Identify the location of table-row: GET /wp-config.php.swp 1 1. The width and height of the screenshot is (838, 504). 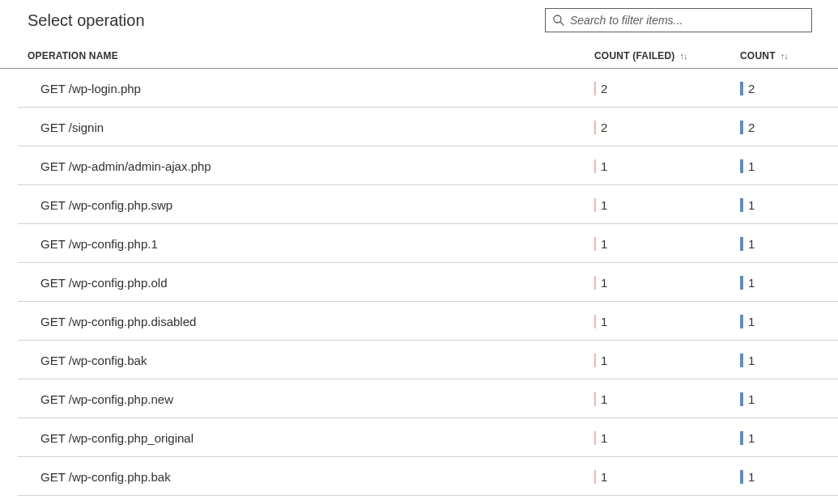
(419, 205).